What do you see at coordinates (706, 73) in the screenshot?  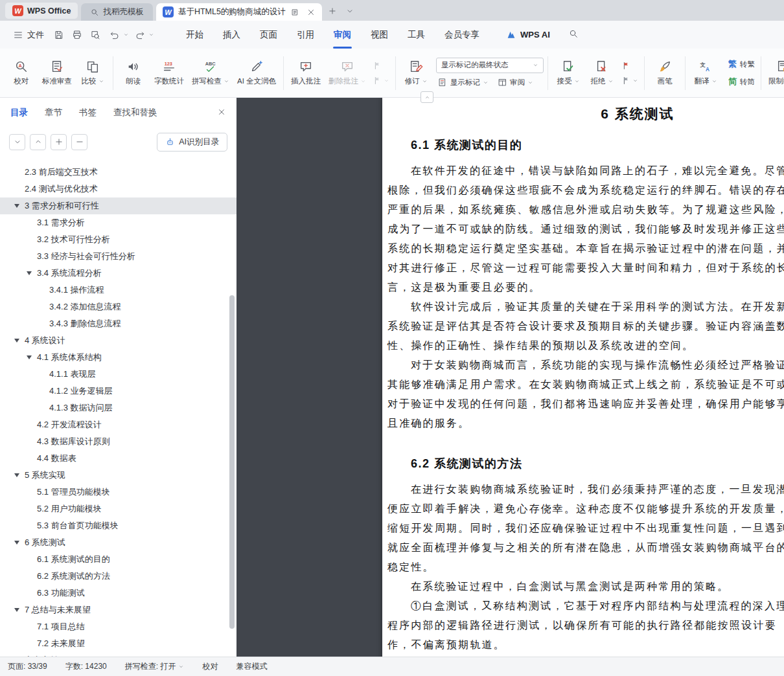 I see `ribbon-button-translate: 文A翻译` at bounding box center [706, 73].